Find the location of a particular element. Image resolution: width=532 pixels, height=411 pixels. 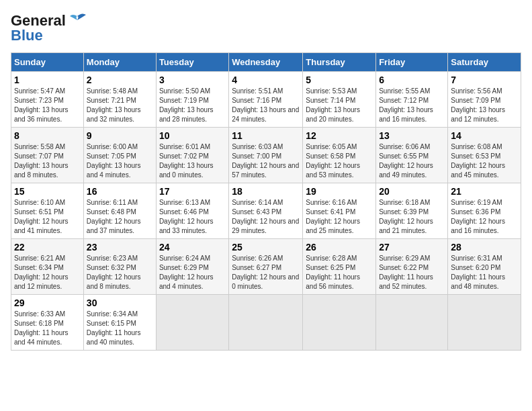

calendar-cell: 21Sunrise: 6:19 AMSunset: 6:36 PMDayligh… is located at coordinates (485, 211).